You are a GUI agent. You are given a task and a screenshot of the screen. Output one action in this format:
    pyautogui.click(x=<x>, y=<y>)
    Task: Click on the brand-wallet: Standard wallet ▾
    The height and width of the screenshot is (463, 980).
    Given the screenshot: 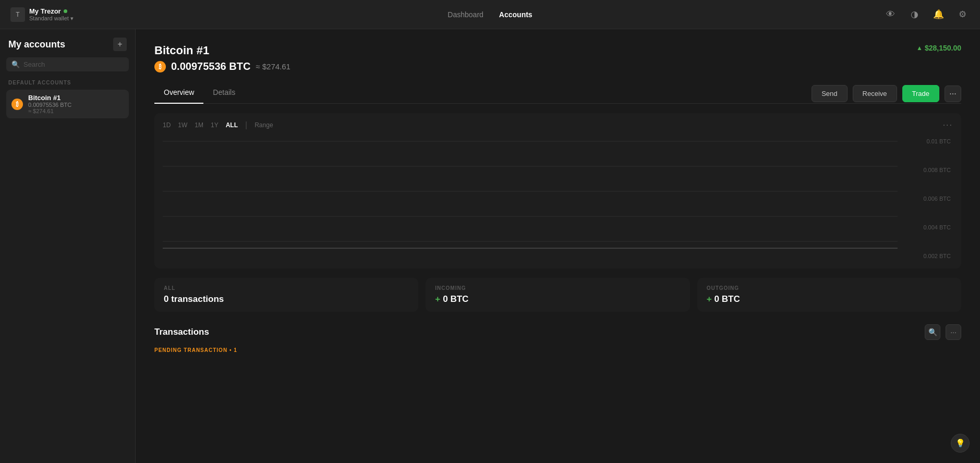 What is the action you would take?
    pyautogui.click(x=51, y=19)
    